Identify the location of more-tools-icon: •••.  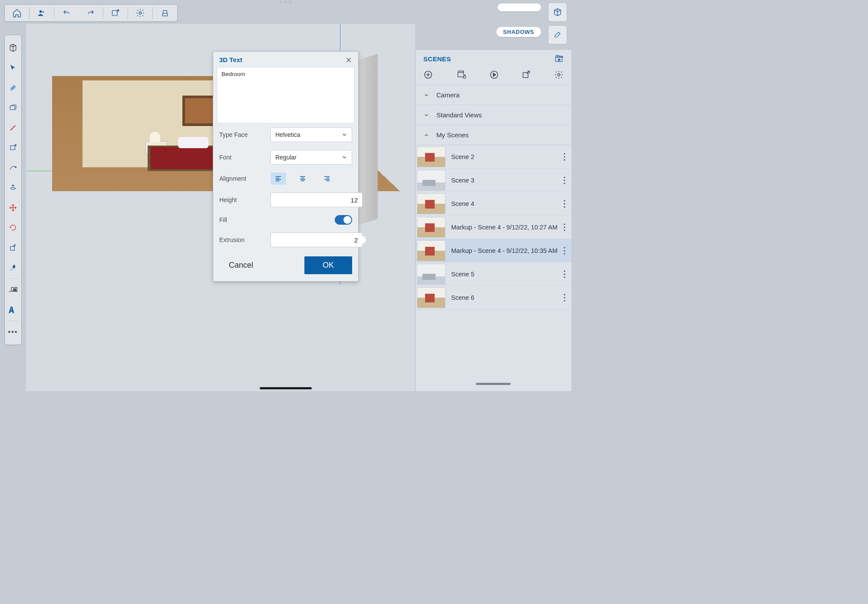
(13, 332).